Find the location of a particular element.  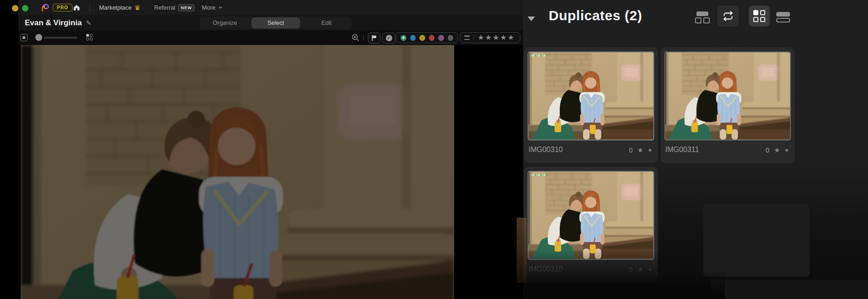

new-badge: NEW is located at coordinates (186, 8).